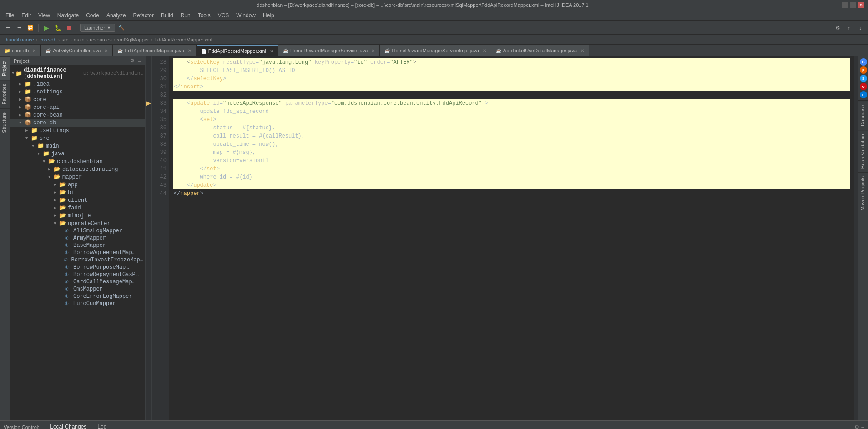 This screenshot has height=429, width=868. I want to click on breadcrumb-part-8: resources, so click(101, 40).